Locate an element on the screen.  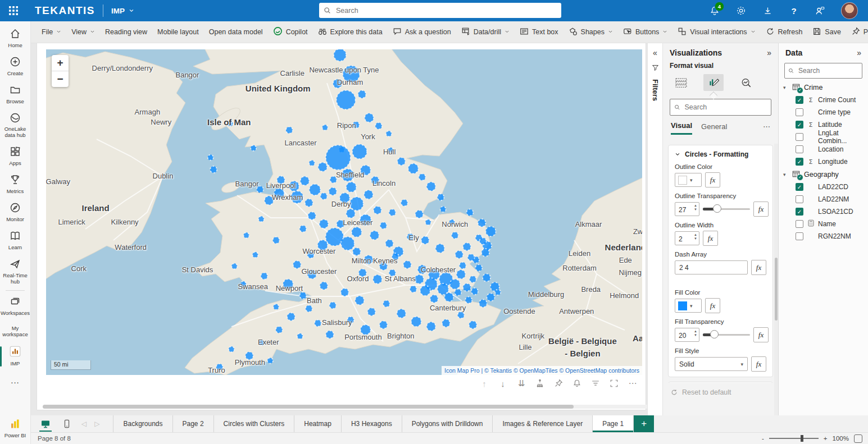
fill-color-picker: ▾ is located at coordinates (688, 305).